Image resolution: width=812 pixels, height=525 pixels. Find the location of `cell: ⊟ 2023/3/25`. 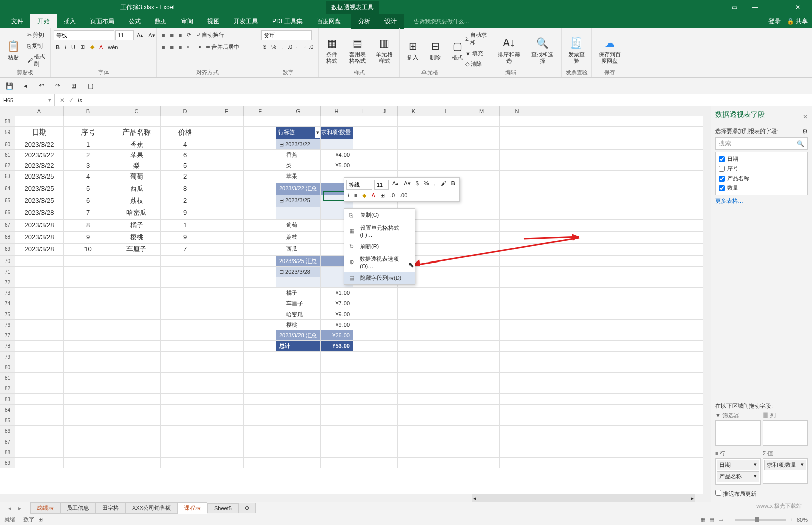

cell: ⊟ 2023/3/25 is located at coordinates (298, 201).